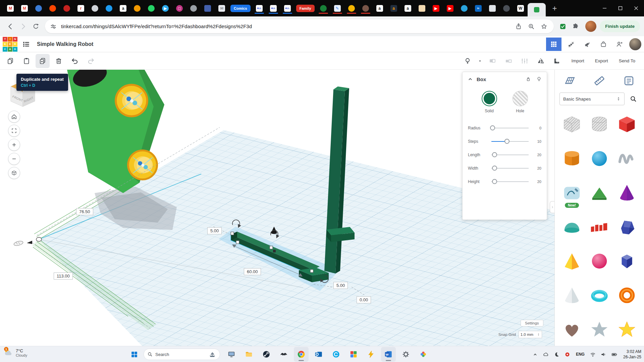 This screenshot has height=362, width=644. Describe the element at coordinates (572, 159) in the screenshot. I see `shape-cylinder` at that location.